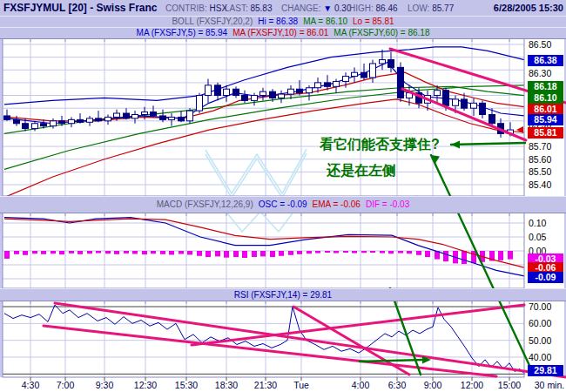 The width and height of the screenshot is (566, 392). What do you see at coordinates (545, 277) in the screenshot?
I see `y-axis-badge: -0.09` at bounding box center [545, 277].